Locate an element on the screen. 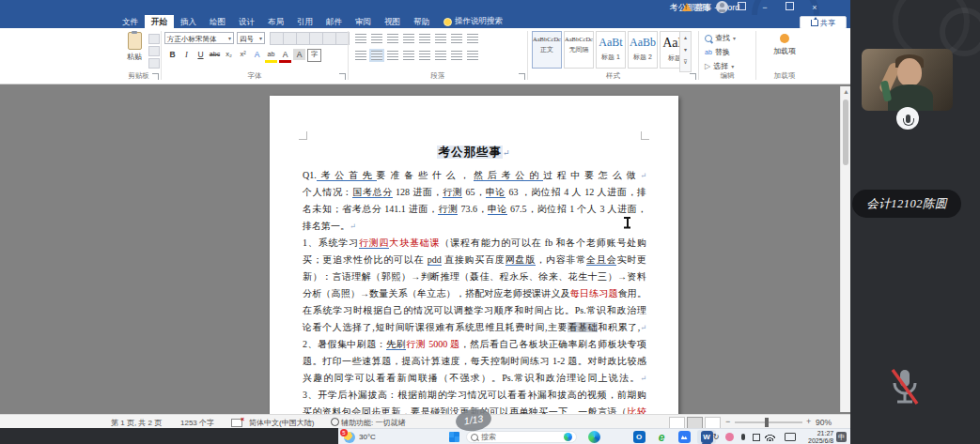  bold-icon: B is located at coordinates (173, 54).